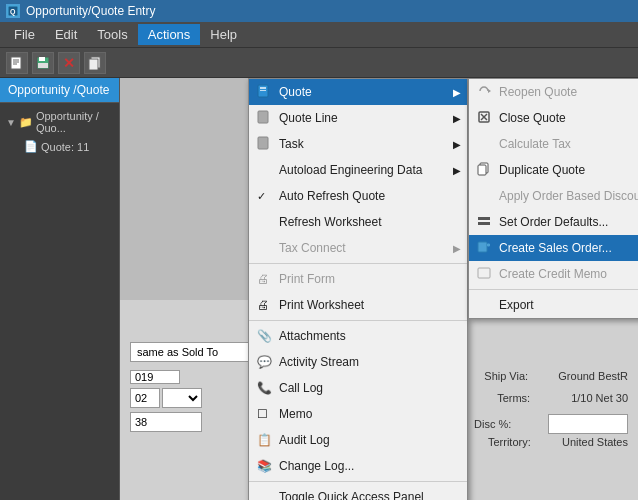  I want to click on sidebar-tree: ▼ 📁 Opportunity / Quo... 📄 Quote: 11, so click(60, 132).